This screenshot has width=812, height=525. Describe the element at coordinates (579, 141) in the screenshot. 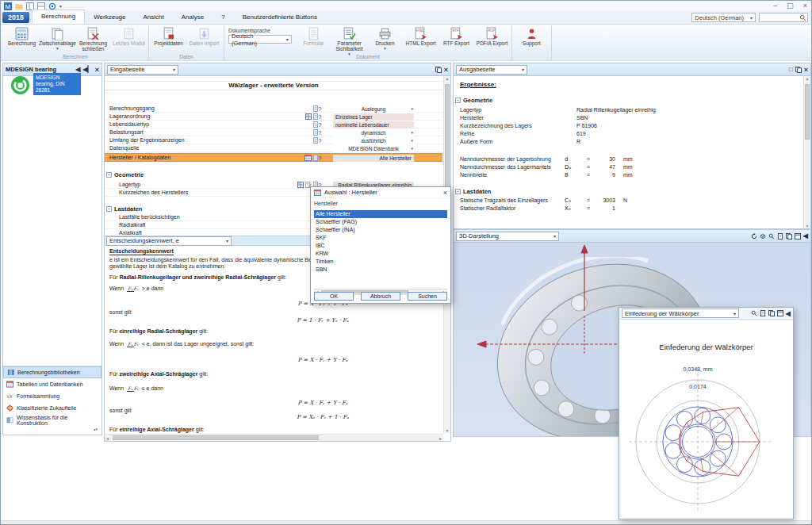

I see `result-value: R` at that location.